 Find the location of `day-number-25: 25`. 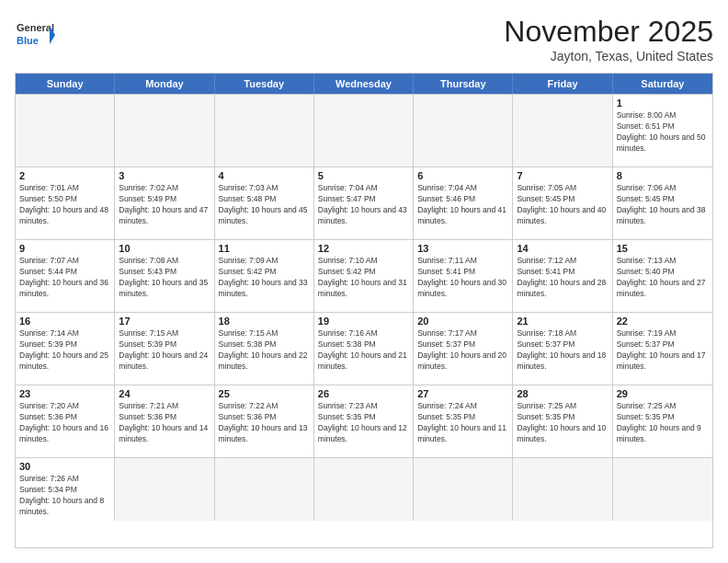

day-number-25: 25 is located at coordinates (265, 394).